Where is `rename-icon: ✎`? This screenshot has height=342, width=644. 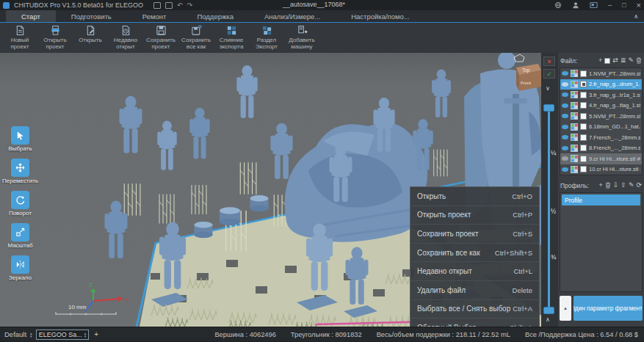
rename-icon: ✎ is located at coordinates (631, 60).